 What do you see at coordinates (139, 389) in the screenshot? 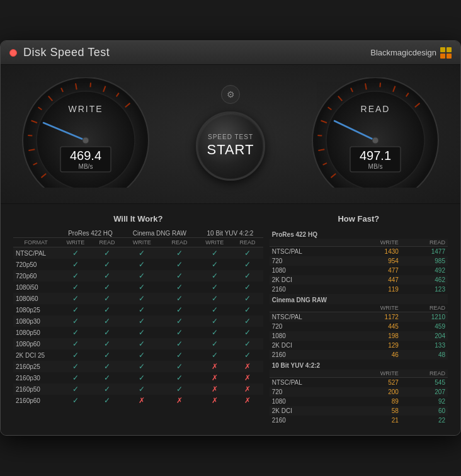
I see `table-row: 2160p50✓✓✓✓✗✗` at bounding box center [139, 389].